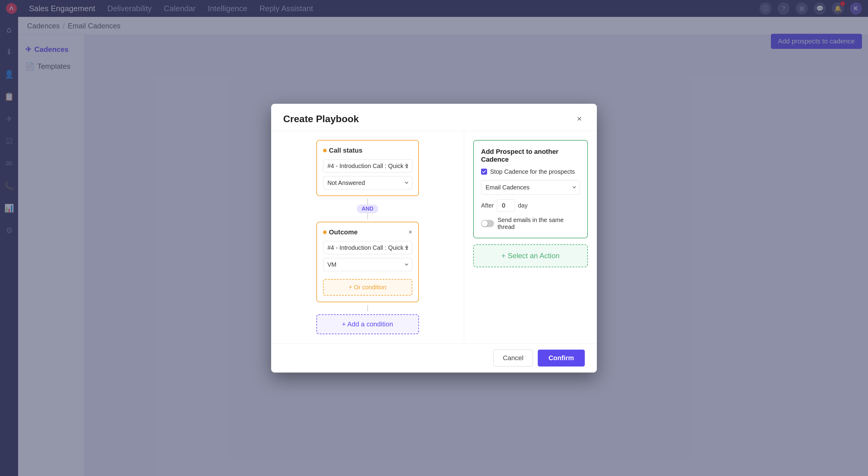 This screenshot has width=868, height=476. What do you see at coordinates (368, 308) in the screenshot?
I see `add-condition-connector` at bounding box center [368, 308].